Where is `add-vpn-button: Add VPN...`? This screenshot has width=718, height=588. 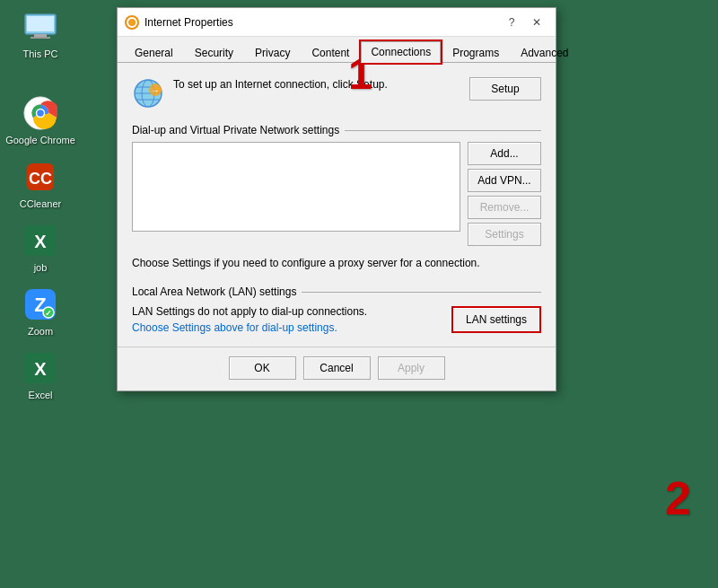
add-vpn-button: Add VPN... is located at coordinates (504, 180).